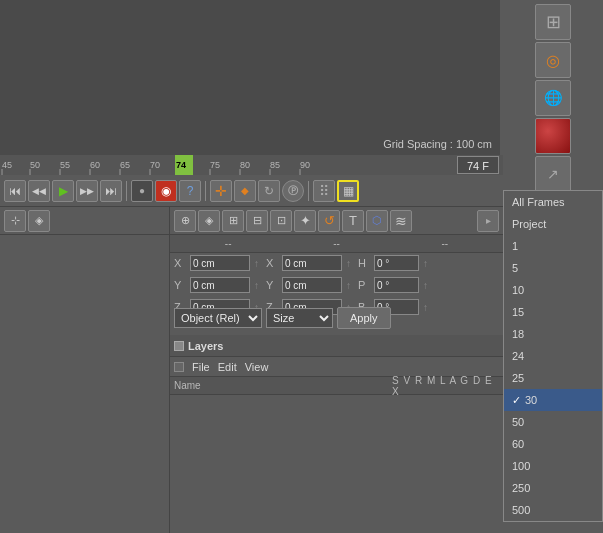 This screenshot has height=533, width=603. What do you see at coordinates (201, 367) in the screenshot?
I see `file-menu: File` at bounding box center [201, 367].